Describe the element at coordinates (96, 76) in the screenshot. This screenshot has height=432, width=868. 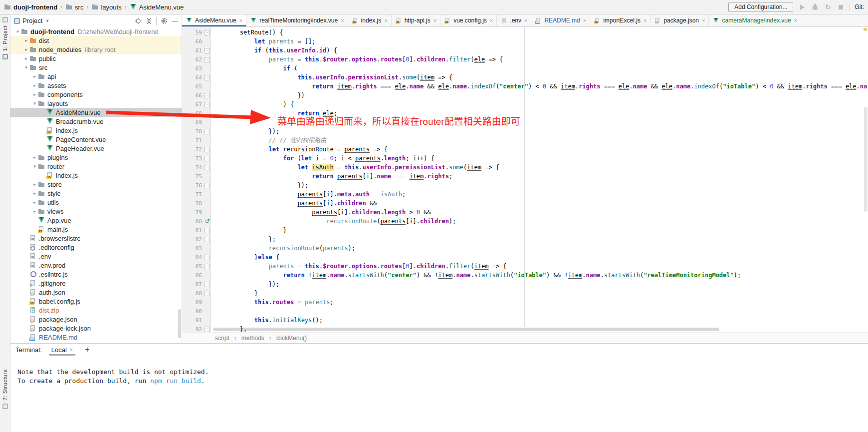
I see `tree-item: ▸api` at that location.